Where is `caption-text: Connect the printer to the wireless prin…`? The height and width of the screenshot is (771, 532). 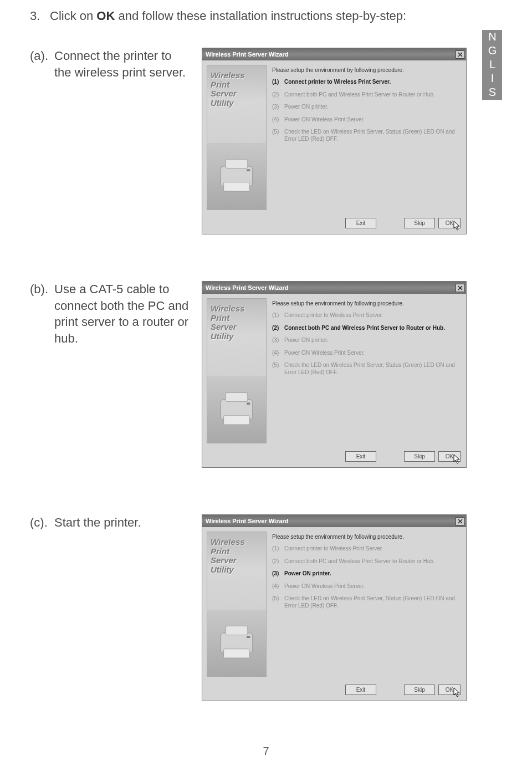
caption-text: Connect the printer to the wireless prin… is located at coordinates (122, 64).